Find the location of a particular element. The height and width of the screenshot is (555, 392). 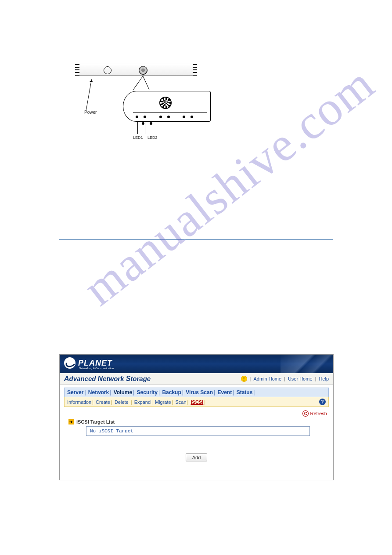

subtab-delete: Delete is located at coordinates (122, 402).